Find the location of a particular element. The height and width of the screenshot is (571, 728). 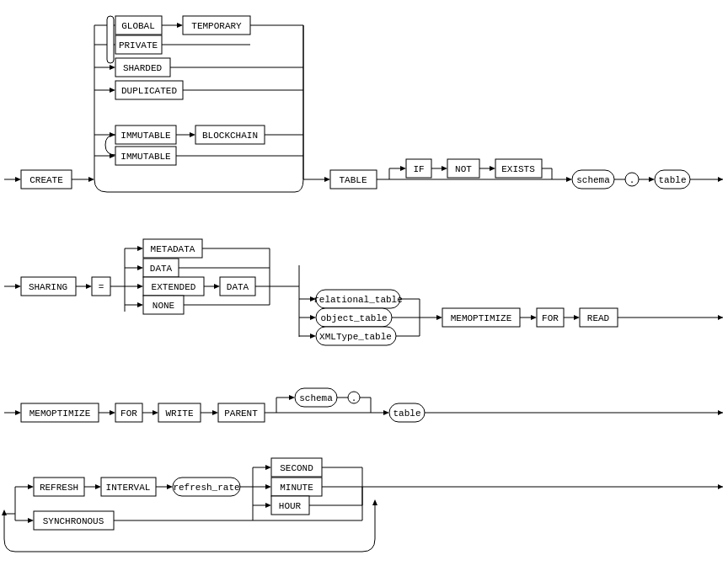

xmltype-table-label: XMLType_table is located at coordinates (356, 337).